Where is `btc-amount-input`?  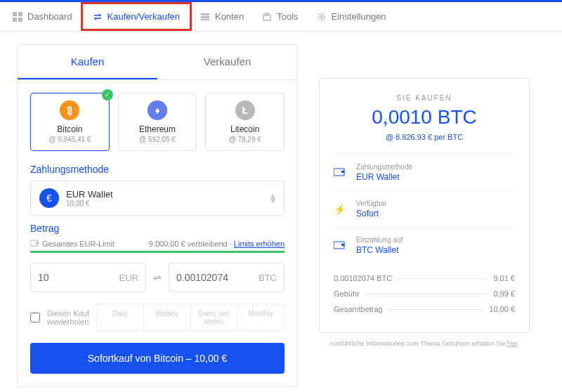
btc-amount-input is located at coordinates (218, 277).